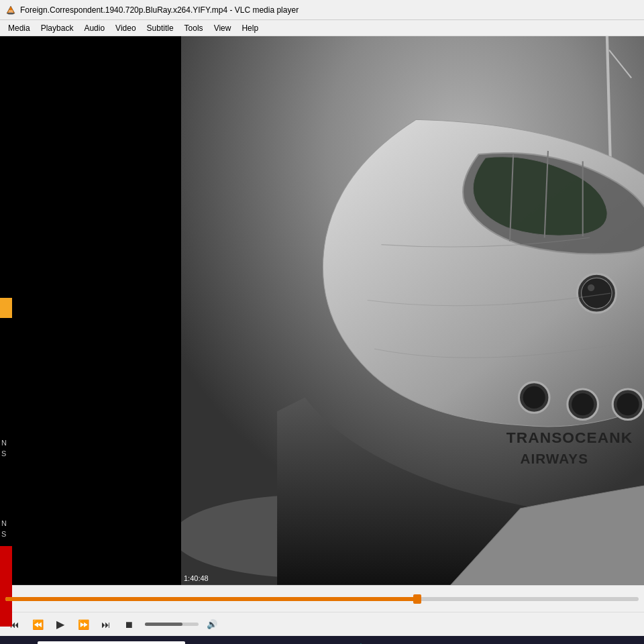 This screenshot has width=644, height=644. What do you see at coordinates (4, 523) in the screenshot?
I see `left-label-n2: N` at bounding box center [4, 523].